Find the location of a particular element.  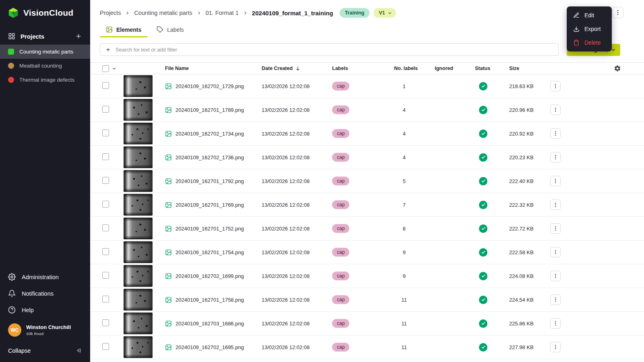

column-labels: Labels is located at coordinates (359, 68).